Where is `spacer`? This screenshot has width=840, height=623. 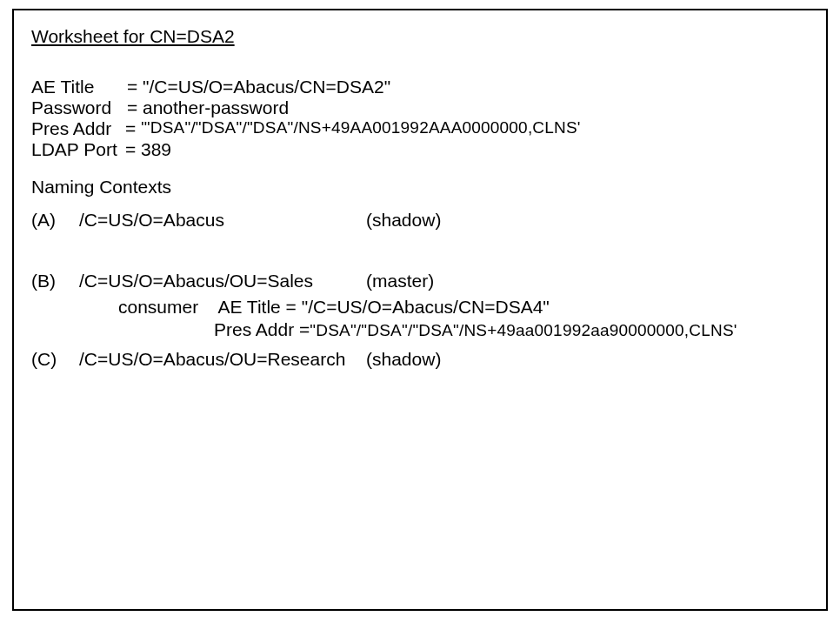
spacer is located at coordinates (420, 253).